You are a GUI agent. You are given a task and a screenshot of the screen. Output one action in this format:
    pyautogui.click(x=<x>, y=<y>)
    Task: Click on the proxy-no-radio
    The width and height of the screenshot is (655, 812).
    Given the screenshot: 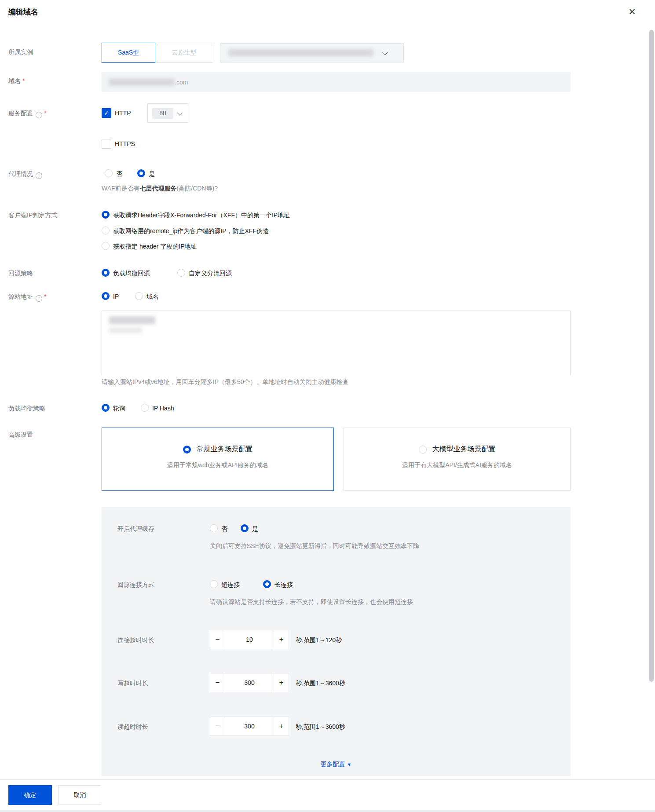 What is the action you would take?
    pyautogui.click(x=109, y=173)
    